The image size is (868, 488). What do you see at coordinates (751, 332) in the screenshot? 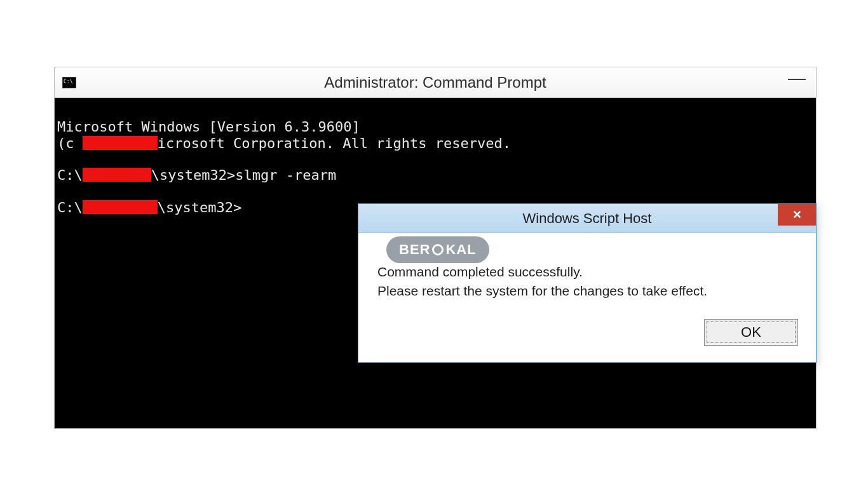
I see `ok-button: OK` at bounding box center [751, 332].